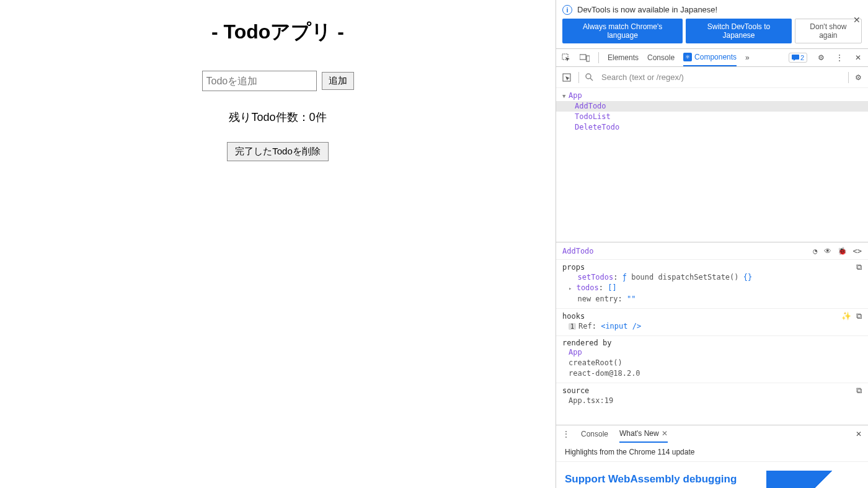 This screenshot has width=868, height=488. What do you see at coordinates (612, 288) in the screenshot?
I see `prop-val: []` at bounding box center [612, 288].